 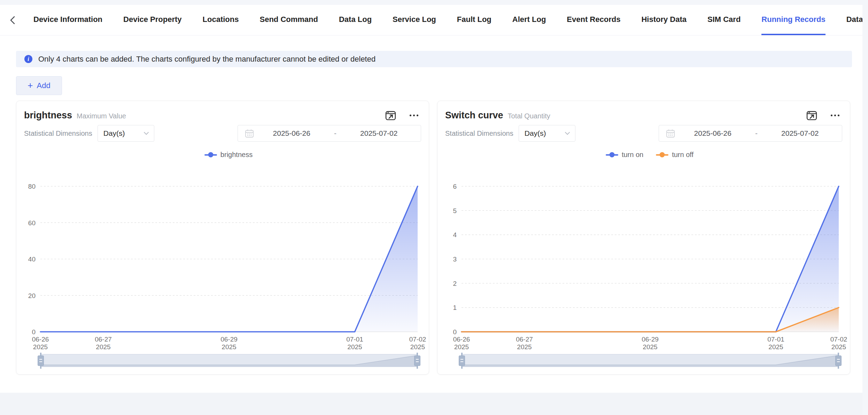 What do you see at coordinates (355, 20) in the screenshot?
I see `tab-data-log: Data Log` at bounding box center [355, 20].